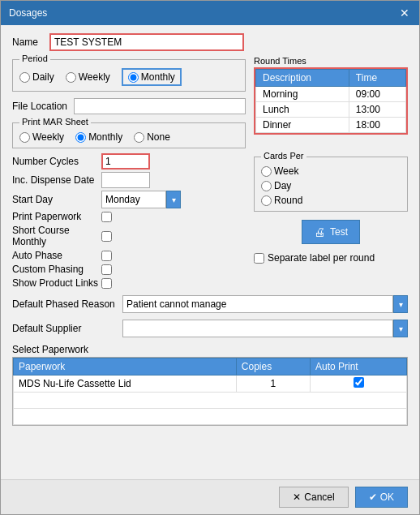 The width and height of the screenshot is (420, 515). Describe the element at coordinates (282, 186) in the screenshot. I see `cards-day-label: Day` at that location.